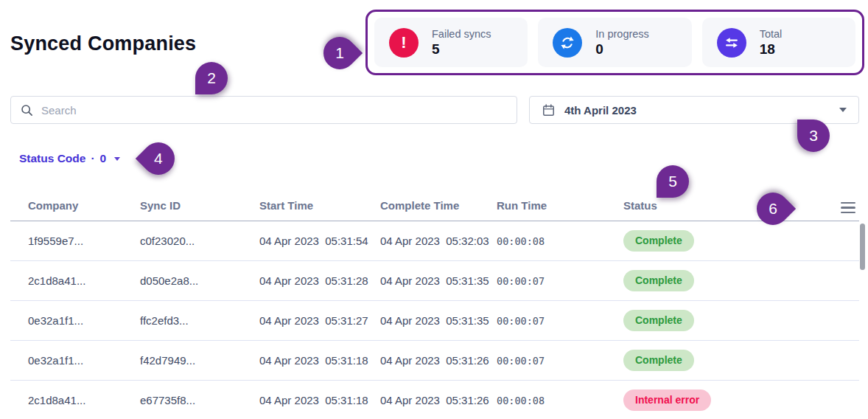 The height and width of the screenshot is (419, 868). Describe the element at coordinates (697, 111) in the screenshot. I see `date-value: 4th April 2023` at that location.